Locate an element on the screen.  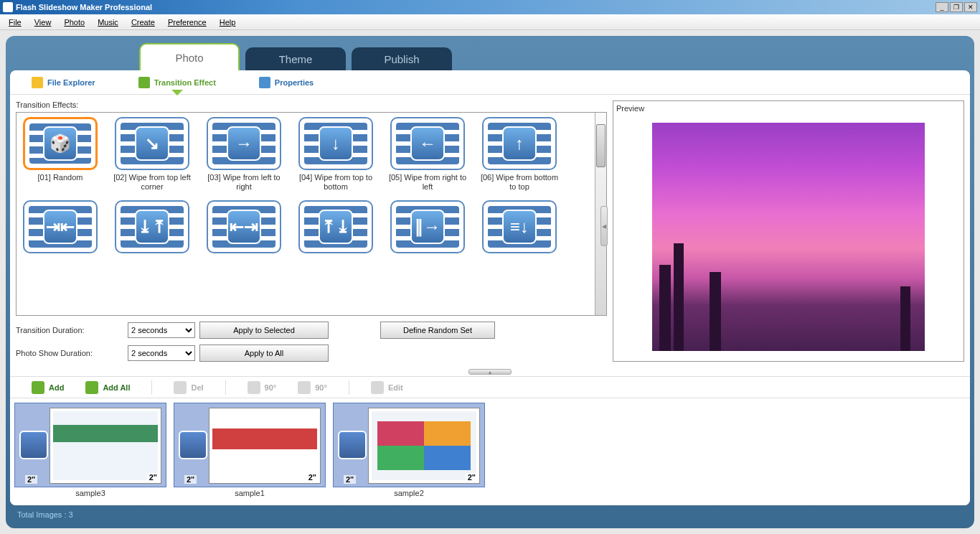
photo-item: 2"2"sample1 is located at coordinates (250, 452).